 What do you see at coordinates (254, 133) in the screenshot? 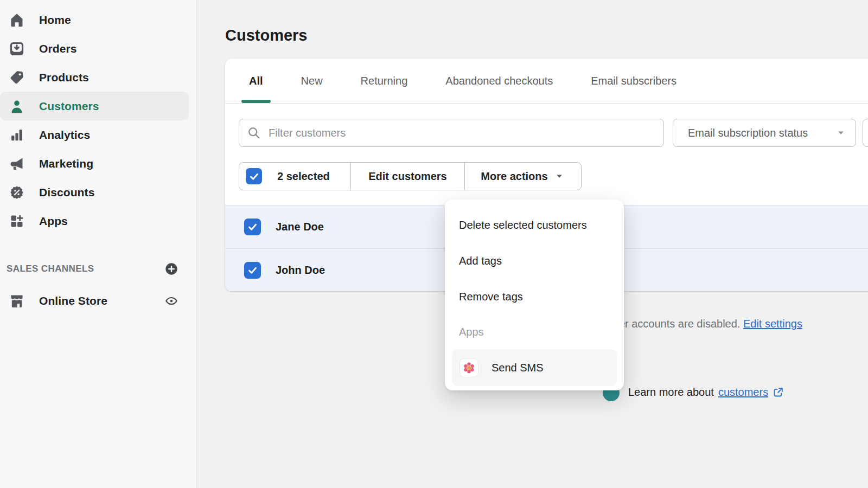
I see `search-icon` at bounding box center [254, 133].